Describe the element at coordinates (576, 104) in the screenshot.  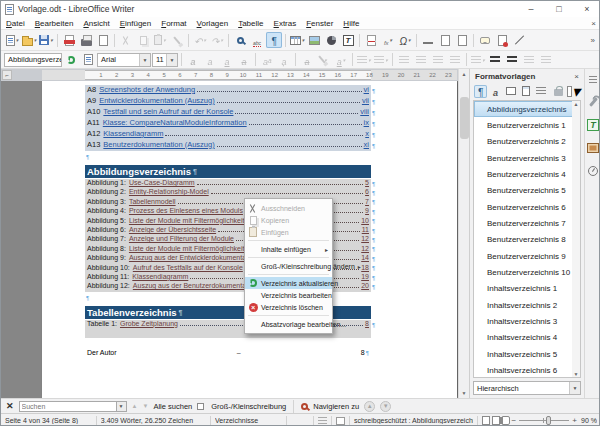
I see `scroll-up-icon: ▲` at that location.